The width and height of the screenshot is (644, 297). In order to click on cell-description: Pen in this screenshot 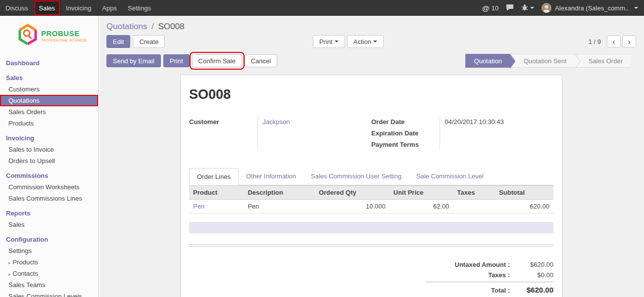, I will do `click(279, 207)`.